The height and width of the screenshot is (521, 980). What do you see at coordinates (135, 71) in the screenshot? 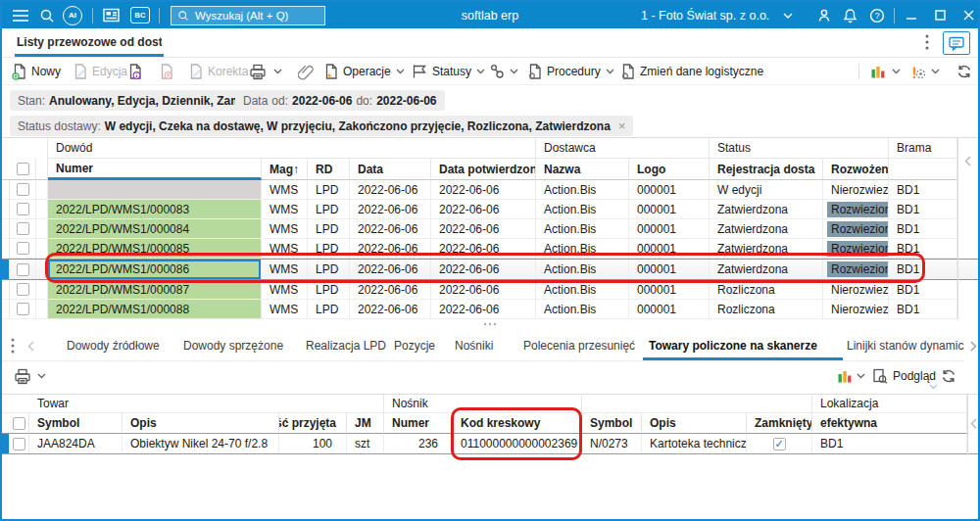
I see `info-document-button` at bounding box center [135, 71].